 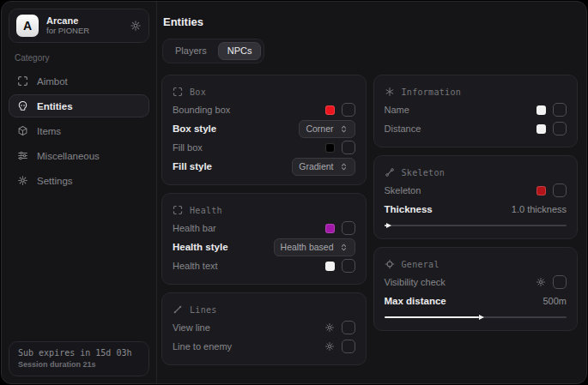 What do you see at coordinates (264, 166) in the screenshot?
I see `fill-style-row: Fill style Gradient` at bounding box center [264, 166].